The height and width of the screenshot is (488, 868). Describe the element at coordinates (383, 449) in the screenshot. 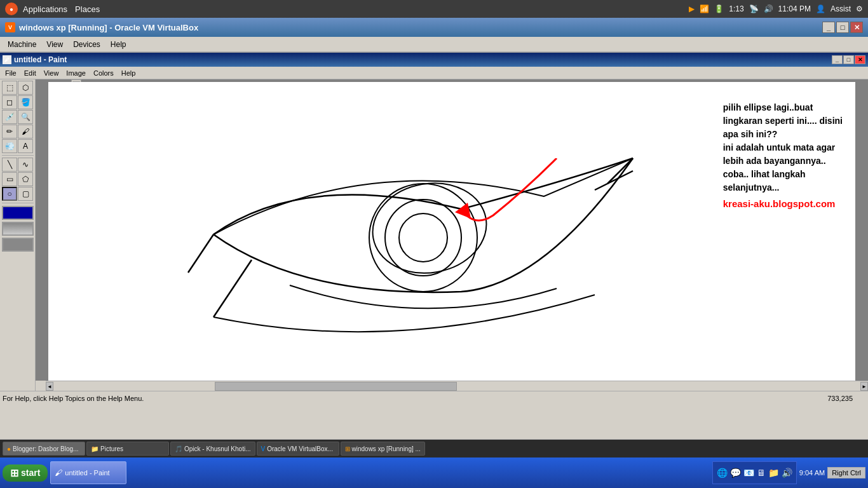

I see `bottom-winxp-item: ⊞ windows xp [Running] ...` at that location.